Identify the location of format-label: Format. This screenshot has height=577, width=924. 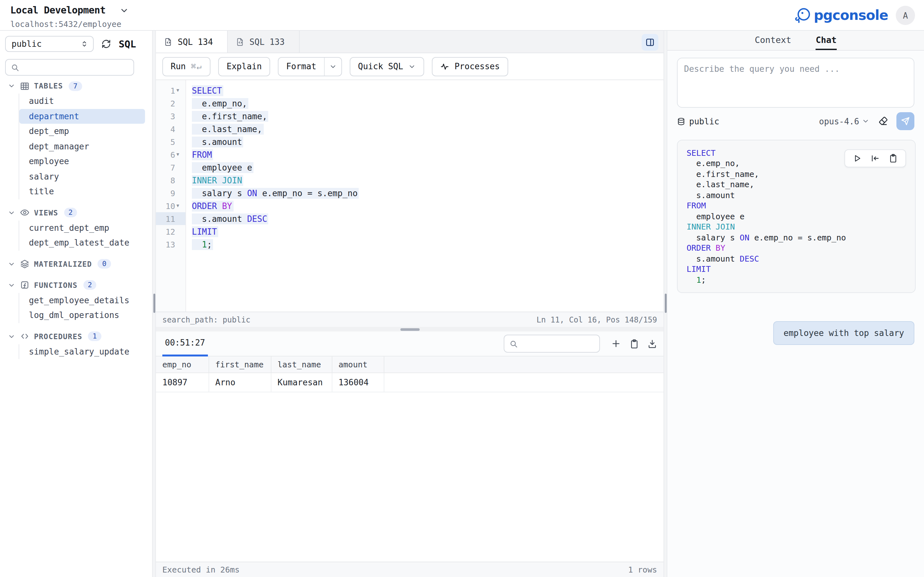
(301, 66).